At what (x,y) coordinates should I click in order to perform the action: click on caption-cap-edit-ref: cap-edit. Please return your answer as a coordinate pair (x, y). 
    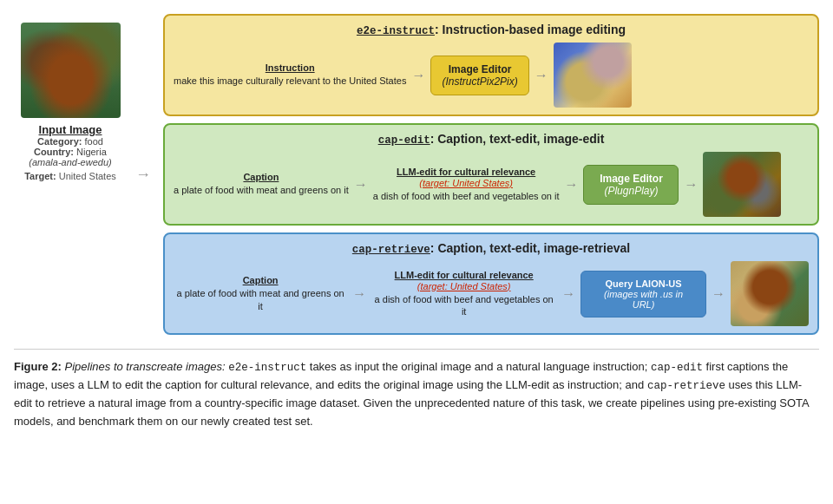
    Looking at the image, I should click on (677, 368).